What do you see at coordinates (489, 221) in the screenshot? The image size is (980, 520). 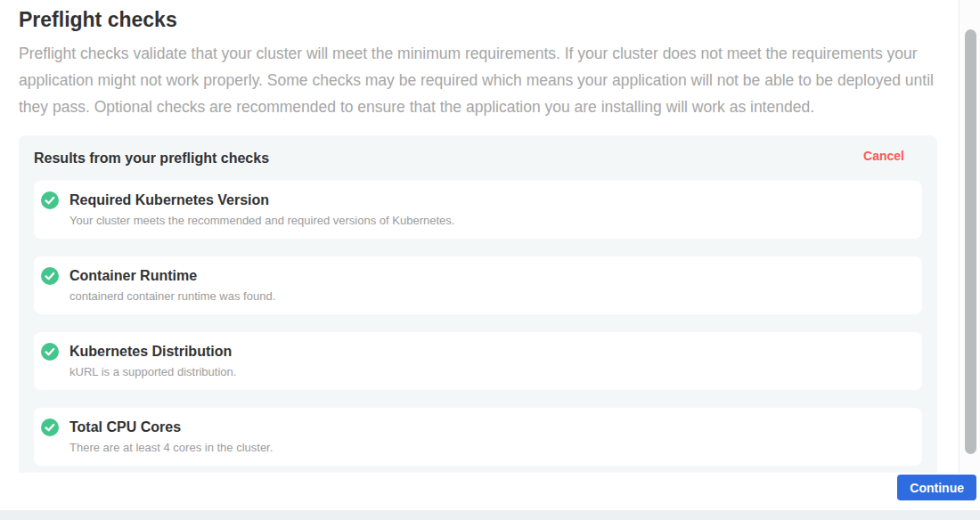 I see `check-message: Your cluster meets the recommended and r…` at bounding box center [489, 221].